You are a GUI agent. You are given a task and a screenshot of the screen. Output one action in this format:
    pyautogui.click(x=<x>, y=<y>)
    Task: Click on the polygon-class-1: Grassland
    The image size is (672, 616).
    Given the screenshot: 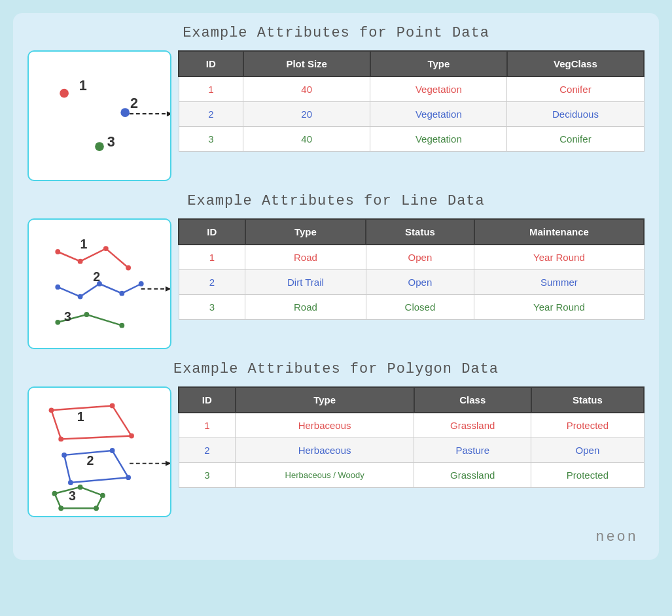 What is the action you would take?
    pyautogui.click(x=472, y=425)
    